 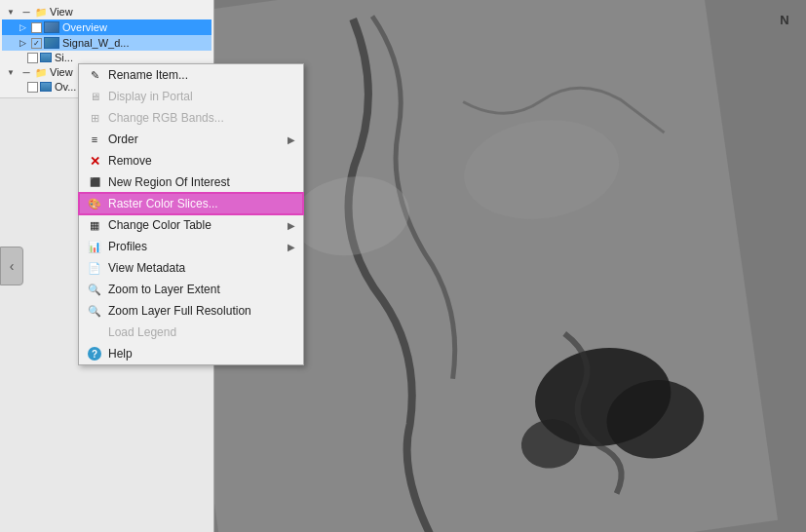 What do you see at coordinates (41, 72) in the screenshot?
I see `folder-icon-view2: 📁` at bounding box center [41, 72].